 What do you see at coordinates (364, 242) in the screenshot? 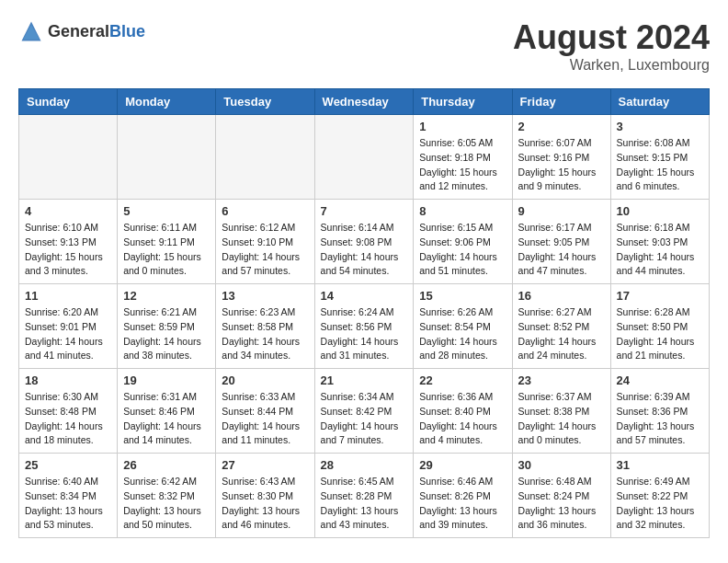
I see `calendar-cell: 7Sunrise: 6:14 AM Sunset: 9:08 PM Daylig…` at bounding box center [364, 242].